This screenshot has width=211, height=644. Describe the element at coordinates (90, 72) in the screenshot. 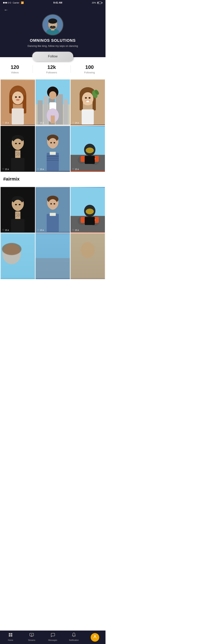

I see `following-label: Following` at that location.